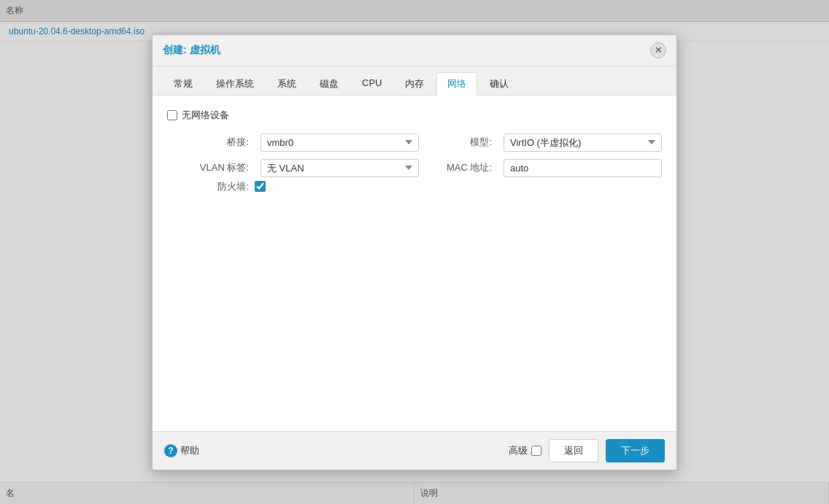  I want to click on network-form: 桥接: vmbr0 模型: VirtIO (半虚拟化)E1000RTL8139 …, so click(415, 155).